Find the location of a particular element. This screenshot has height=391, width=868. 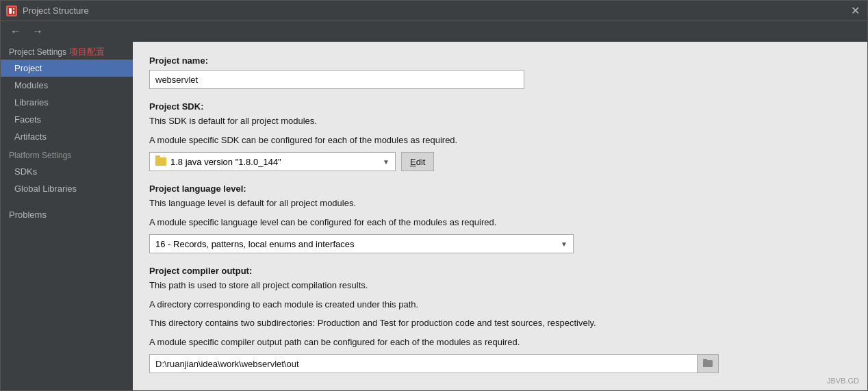

language-title: Project language level: is located at coordinates (500, 189).